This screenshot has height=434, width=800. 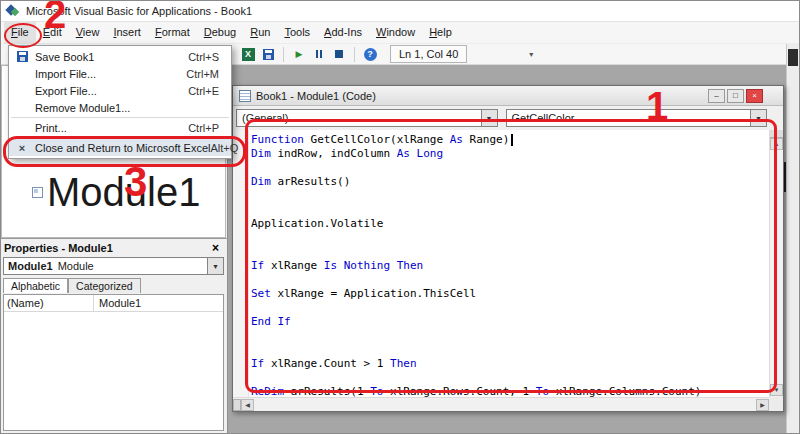 What do you see at coordinates (76, 266) in the screenshot?
I see `object-type: Module` at bounding box center [76, 266].